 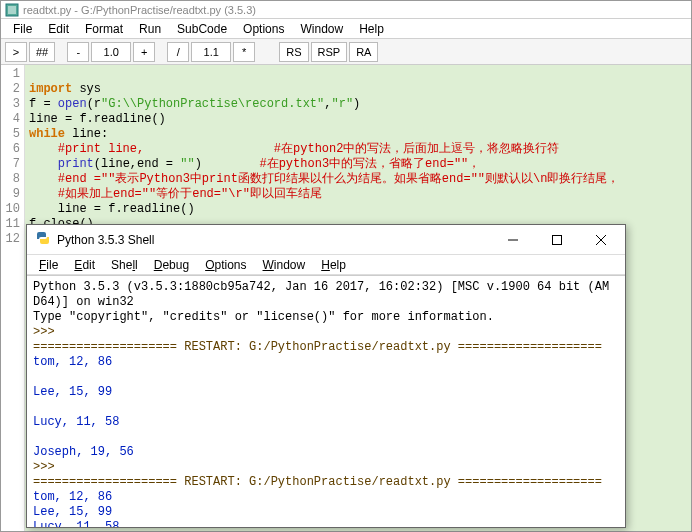 What do you see at coordinates (346, 52) in the screenshot?
I see `editor-toolbar: > ## - 1.0 + / 1.1 * RS RSP RA` at bounding box center [346, 52].